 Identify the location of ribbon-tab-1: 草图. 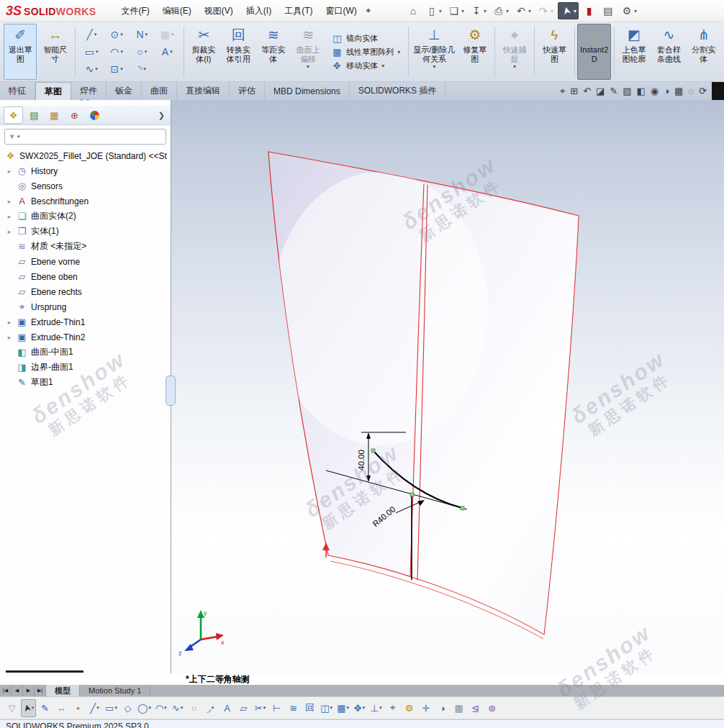
(53, 91).